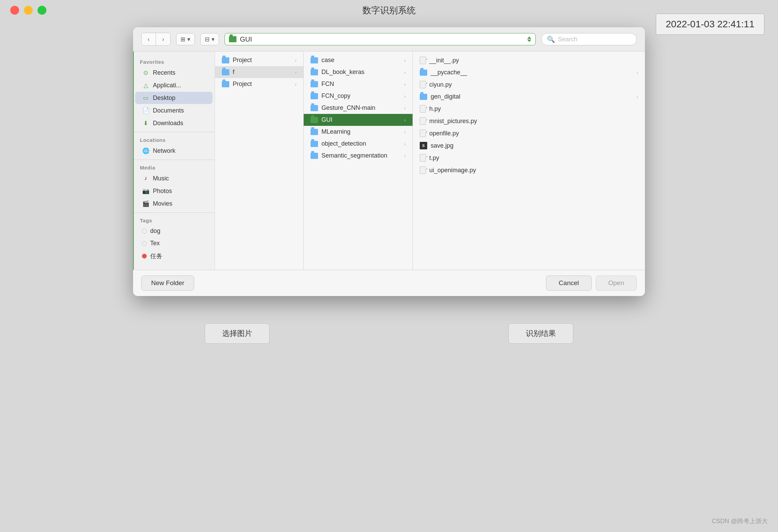 The height and width of the screenshot is (532, 778). Describe the element at coordinates (174, 243) in the screenshot. I see `sidebar-item-tex: Tex` at that location.